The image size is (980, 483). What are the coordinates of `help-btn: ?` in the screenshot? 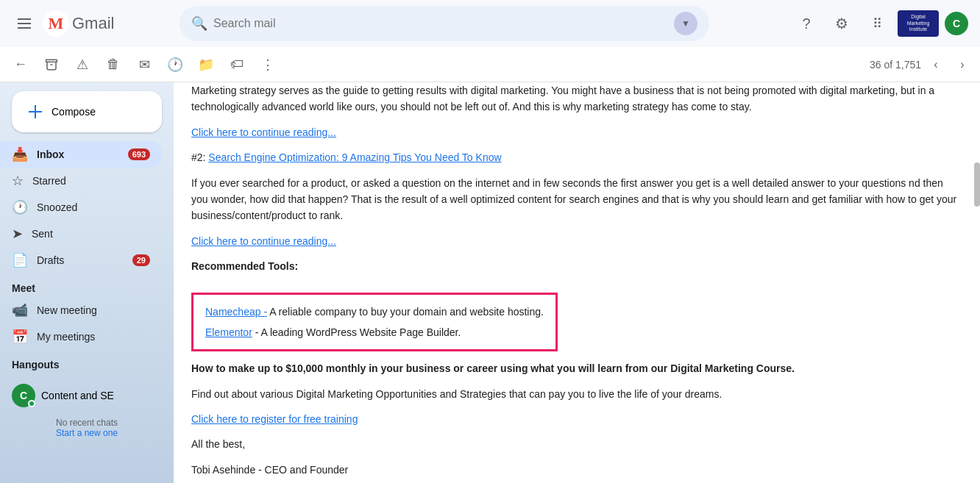 It's located at (806, 24).